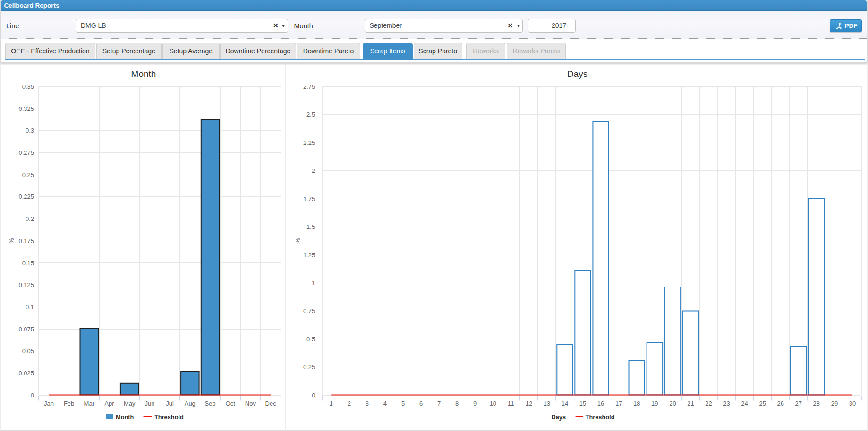 The width and height of the screenshot is (868, 431). I want to click on svg-text: 2.75, so click(309, 87).